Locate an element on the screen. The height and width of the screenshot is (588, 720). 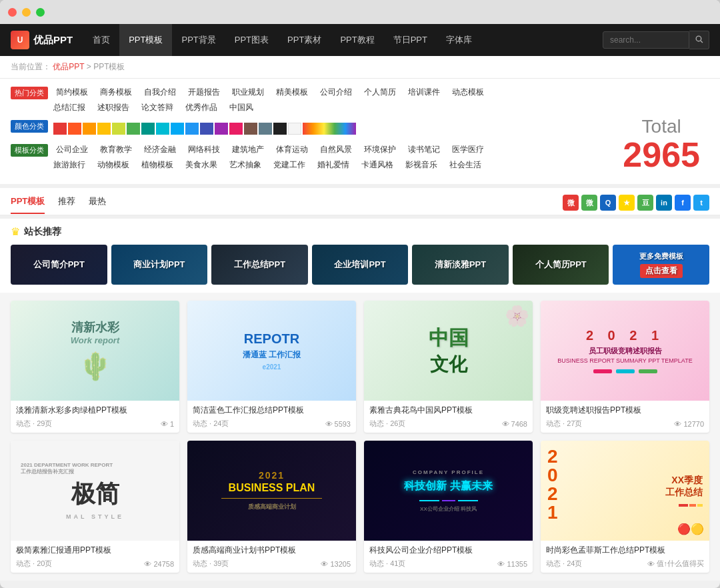
color-black is located at coordinates (280, 129).